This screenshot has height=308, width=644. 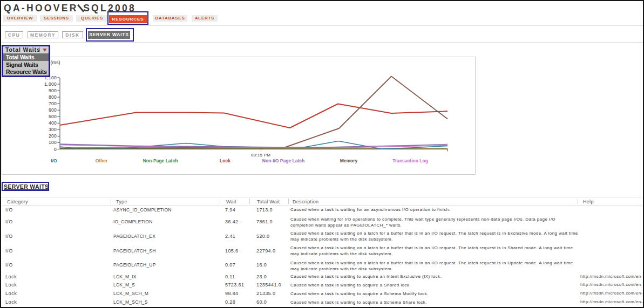 What do you see at coordinates (53, 136) in the screenshot?
I see `svg-text: 200` at bounding box center [53, 136].